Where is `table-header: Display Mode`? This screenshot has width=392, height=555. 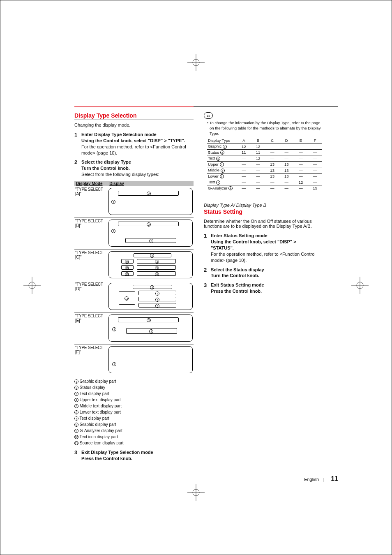 table-header: Display Mode is located at coordinates (91, 183).